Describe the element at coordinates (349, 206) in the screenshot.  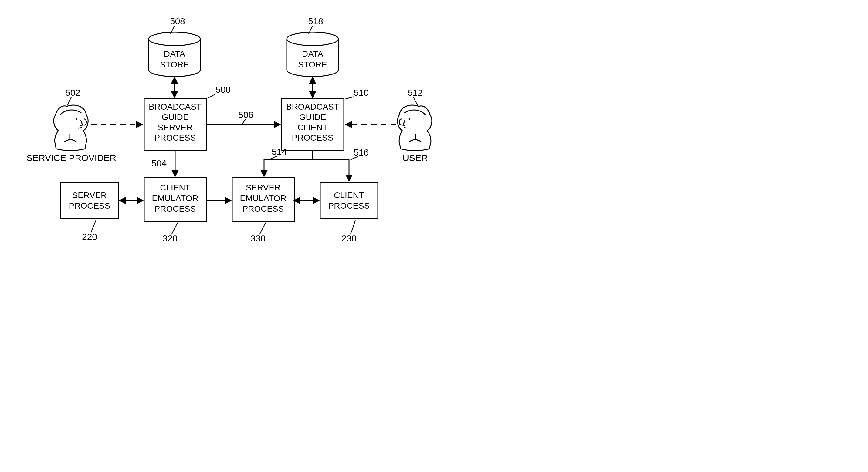
I see `cp-l2: PROCESS` at that location.